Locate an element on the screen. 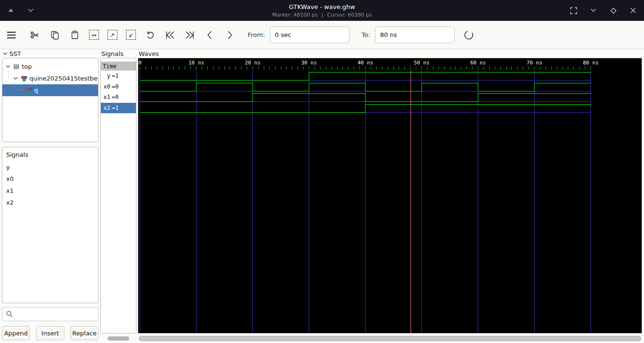  search-icon is located at coordinates (9, 314).